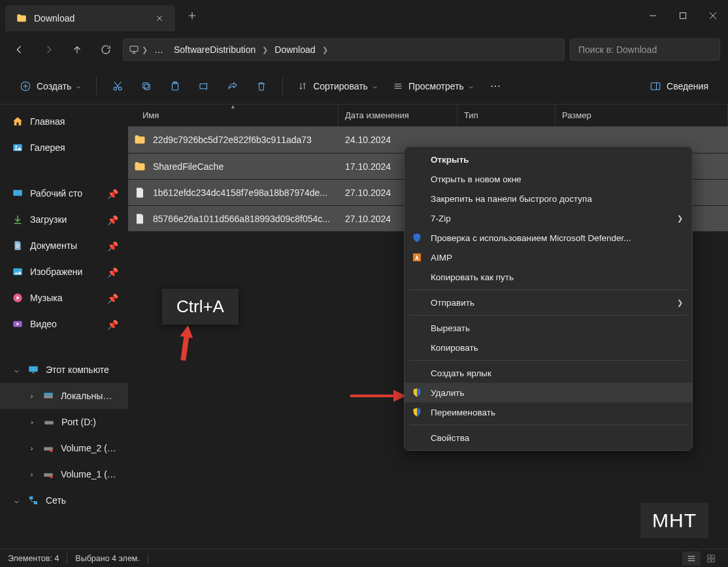  Describe the element at coordinates (64, 219) in the screenshot. I see `sidebar-item-downloads: Загрузки 📌` at that location.